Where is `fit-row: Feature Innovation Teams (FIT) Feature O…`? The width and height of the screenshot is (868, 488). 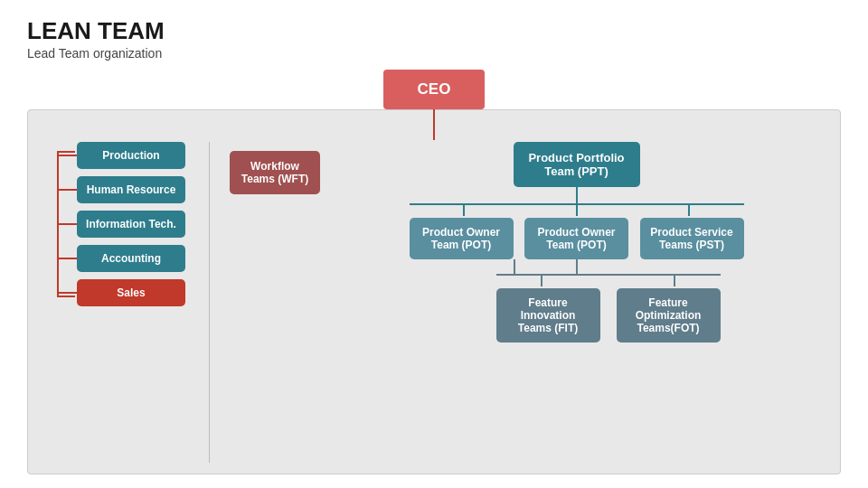 fit-row: Feature Innovation Teams (FIT) Feature O… is located at coordinates (577, 308).